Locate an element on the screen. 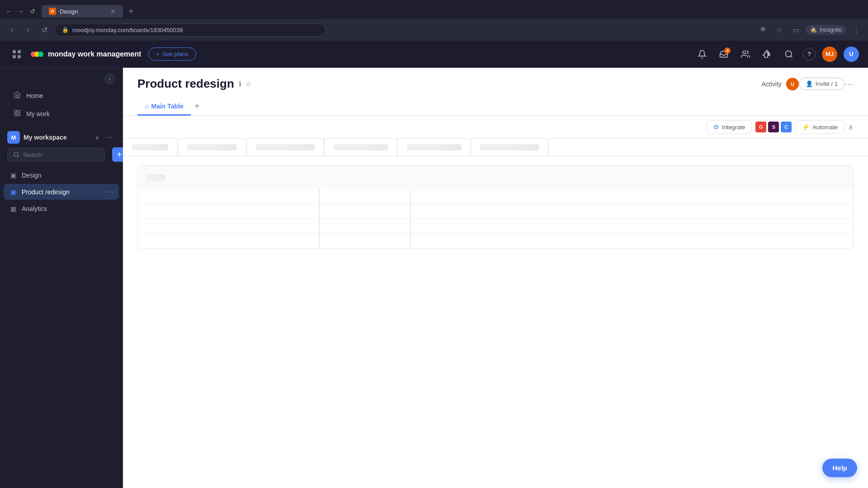 The height and width of the screenshot is (488, 868). inbox-badge: 3 is located at coordinates (727, 51).